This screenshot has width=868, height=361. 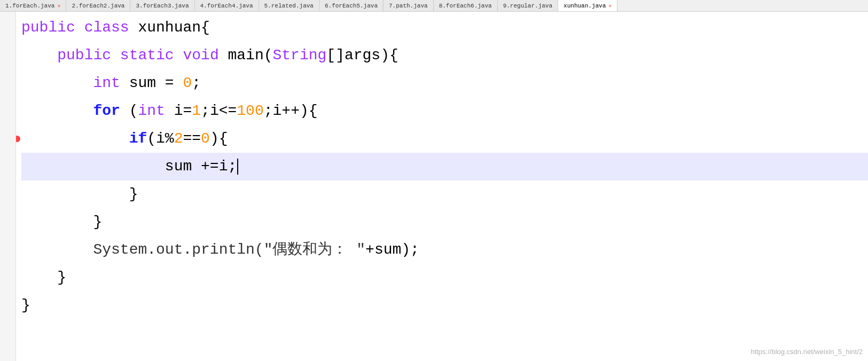 I want to click on code-line-9: System.out.println("偶数和为： "+sum);, so click(x=444, y=250).